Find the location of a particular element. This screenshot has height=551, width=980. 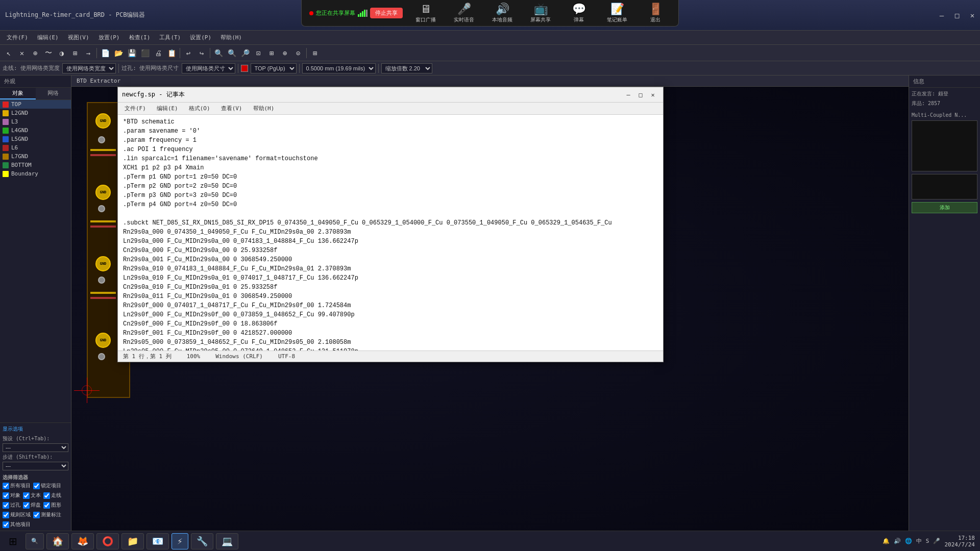

grid-tool: ⊞ is located at coordinates (315, 53).